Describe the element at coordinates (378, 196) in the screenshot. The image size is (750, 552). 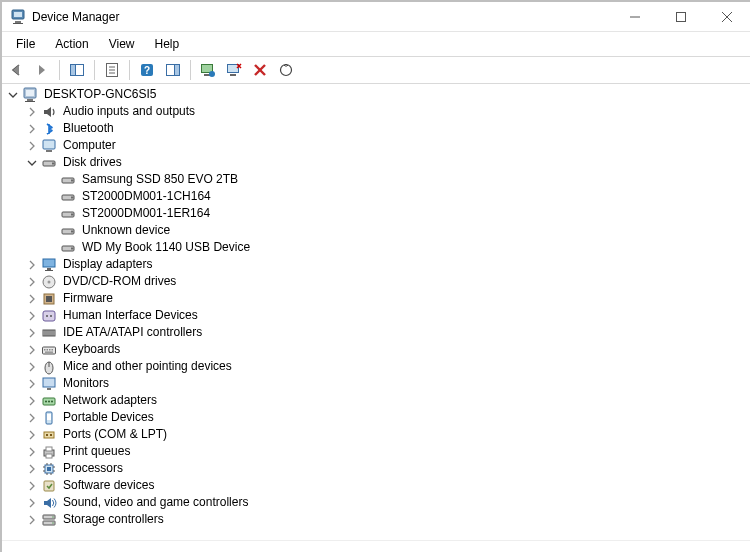
I see `tree-device: ST2000DM001-1CH164` at that location.